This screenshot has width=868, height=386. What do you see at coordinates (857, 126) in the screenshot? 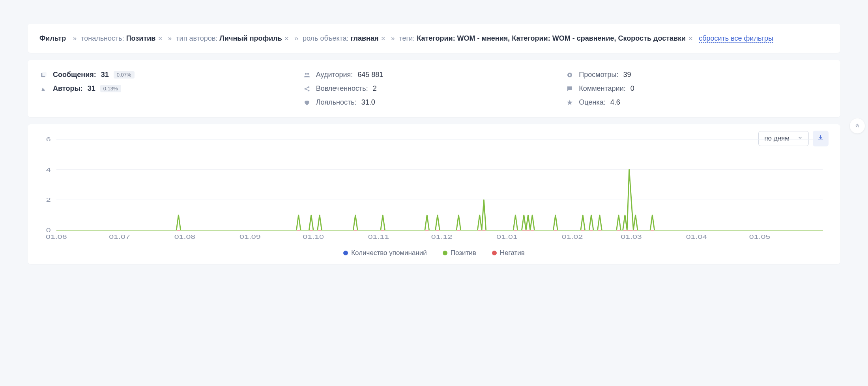
I see `scroll-top-button` at bounding box center [857, 126].